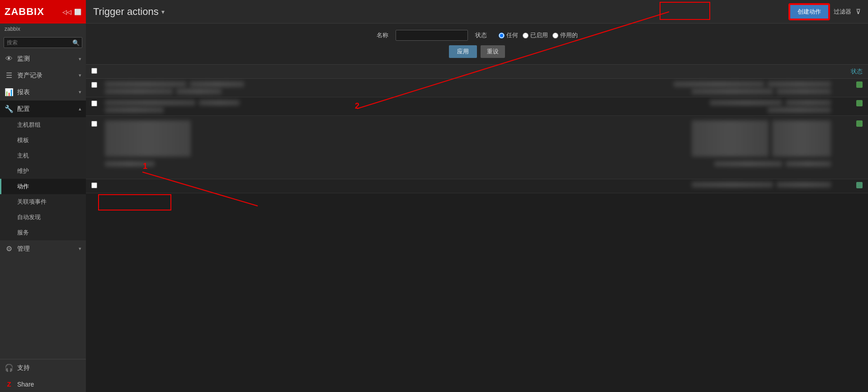  Describe the element at coordinates (126, 12) in the screenshot. I see `page-title: Trigger actions` at that location.